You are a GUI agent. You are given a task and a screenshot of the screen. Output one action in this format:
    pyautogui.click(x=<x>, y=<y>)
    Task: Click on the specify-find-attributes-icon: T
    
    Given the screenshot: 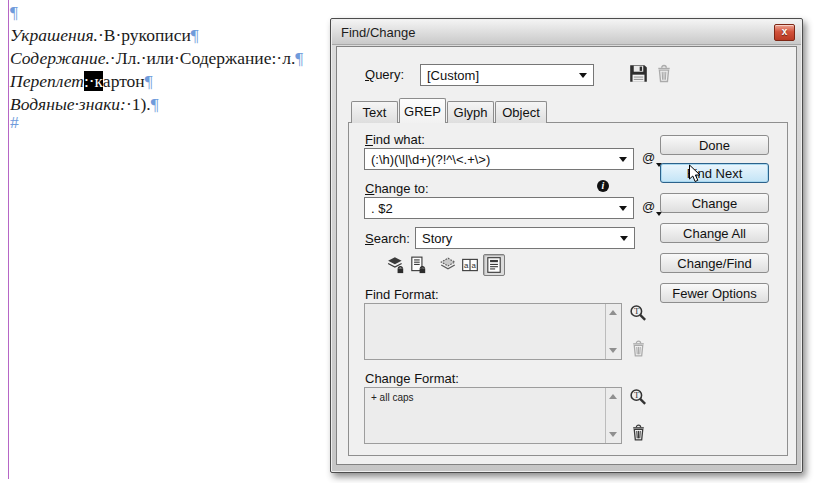 What is the action you would take?
    pyautogui.click(x=638, y=316)
    